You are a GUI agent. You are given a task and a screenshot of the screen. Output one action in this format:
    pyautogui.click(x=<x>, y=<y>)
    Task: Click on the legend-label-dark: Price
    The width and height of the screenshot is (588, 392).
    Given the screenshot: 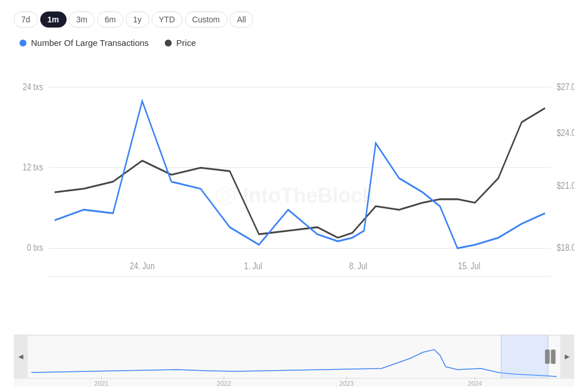 What is the action you would take?
    pyautogui.click(x=186, y=42)
    